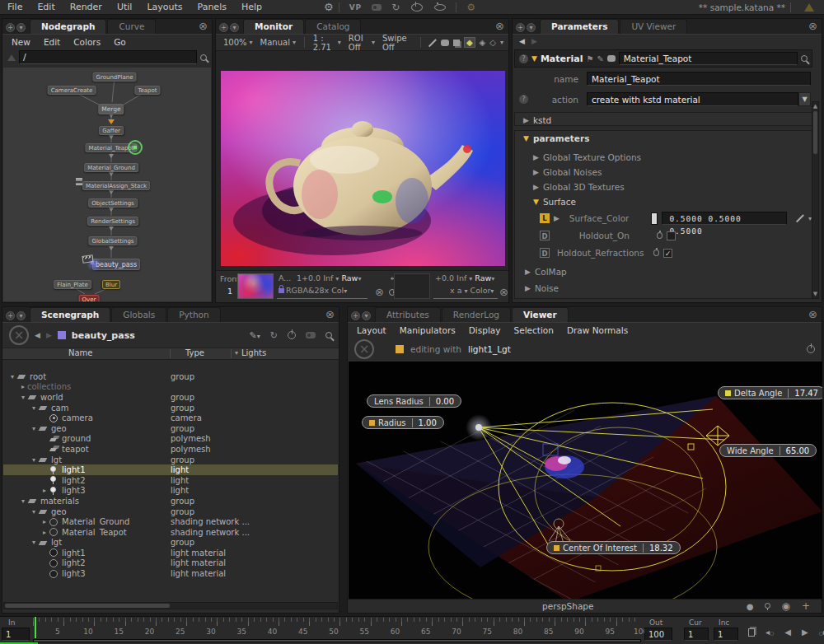 The width and height of the screenshot is (824, 644). What do you see at coordinates (493, 43) in the screenshot?
I see `pixel-probe-icon: ◇` at bounding box center [493, 43].